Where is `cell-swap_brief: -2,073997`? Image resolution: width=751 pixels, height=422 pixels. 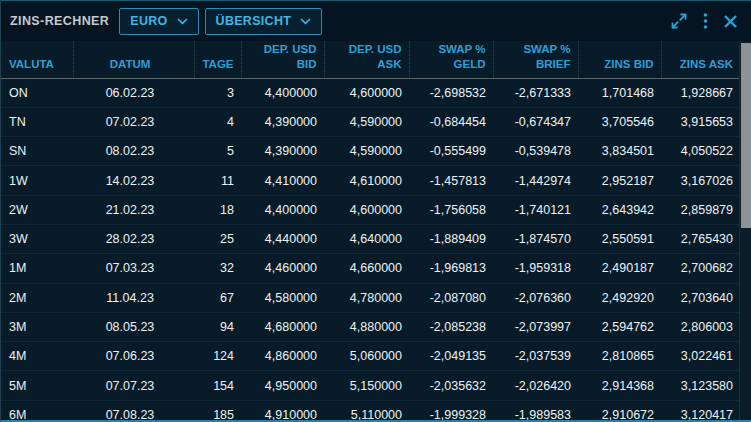 cell-swap_brief: -2,073997 is located at coordinates (536, 326).